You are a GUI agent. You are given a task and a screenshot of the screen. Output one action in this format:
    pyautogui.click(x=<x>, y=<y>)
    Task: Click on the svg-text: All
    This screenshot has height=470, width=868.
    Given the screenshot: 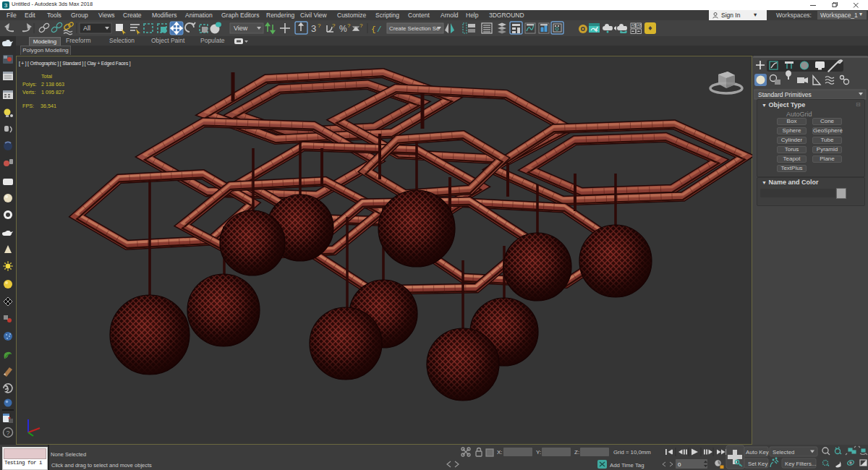 What is the action you would take?
    pyautogui.click(x=87, y=28)
    